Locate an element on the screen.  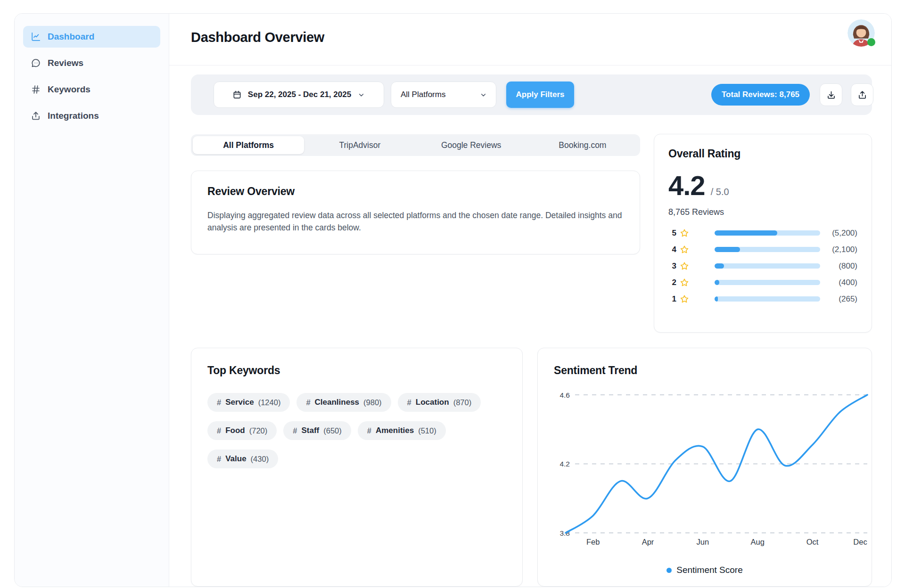
tab-tripadvisor: TripAdvisor is located at coordinates (360, 145).